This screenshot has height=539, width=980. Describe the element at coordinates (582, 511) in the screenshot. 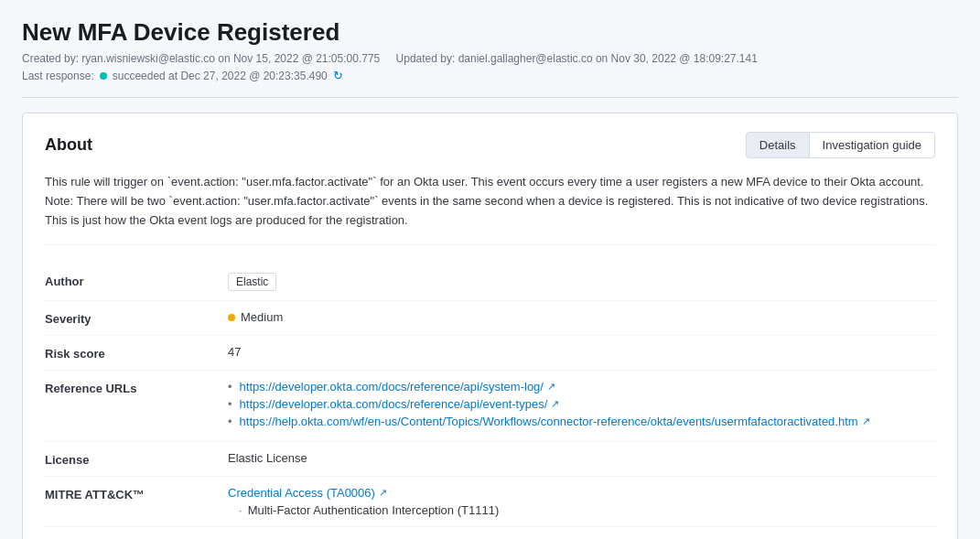

I see `mitre-sub-item: Multi-Factor Authentication Interception…` at that location.